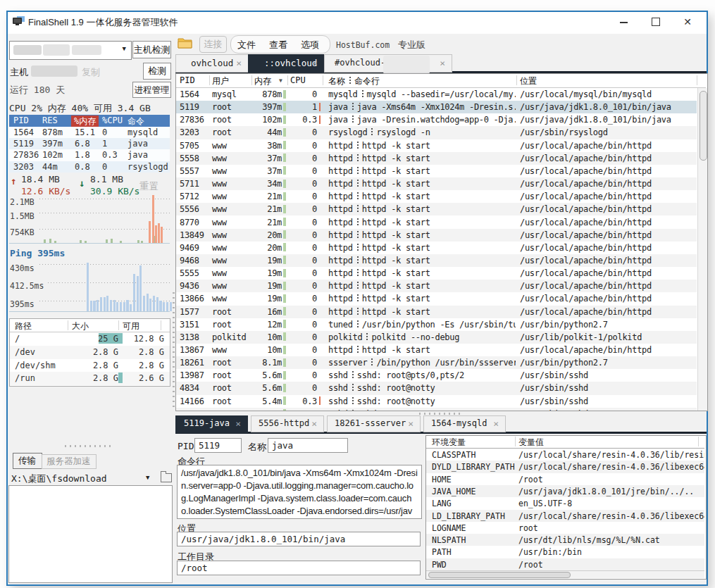  What do you see at coordinates (257, 447) in the screenshot?
I see `name-label: 名称` at bounding box center [257, 447].